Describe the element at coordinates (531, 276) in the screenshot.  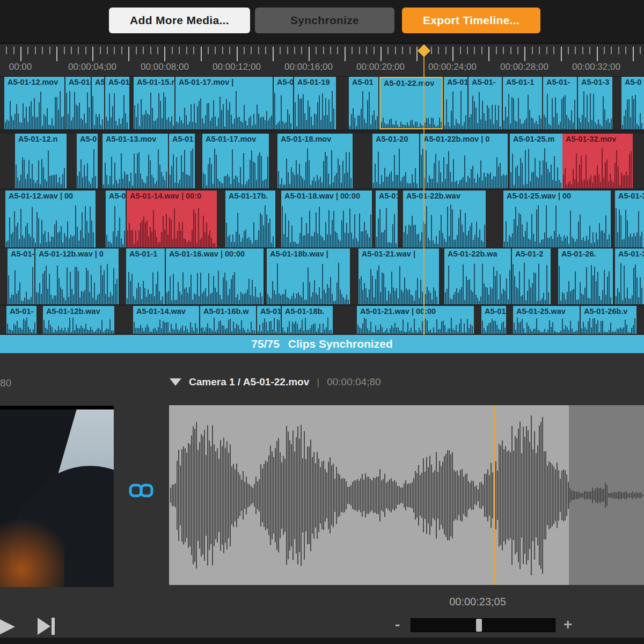
I see `clip-a5-01-2: A5-01-2` at that location.